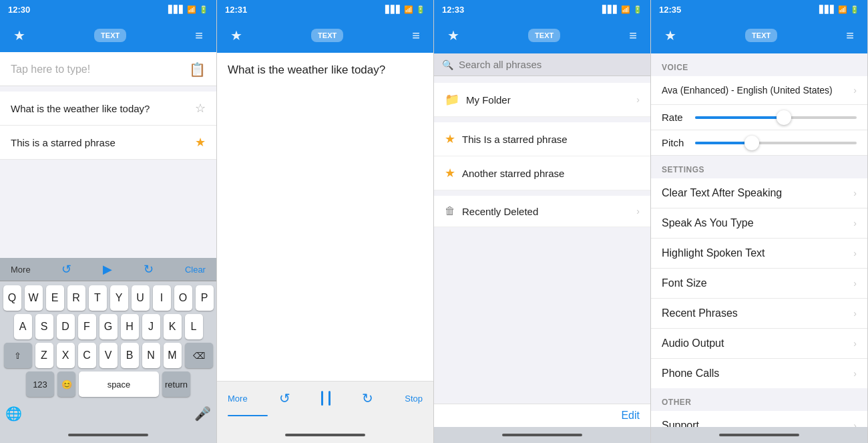 The height and width of the screenshot is (443, 868). Describe the element at coordinates (542, 211) in the screenshot. I see `recently-deleted-item: 🗑 Recently Deleted ›` at that location.